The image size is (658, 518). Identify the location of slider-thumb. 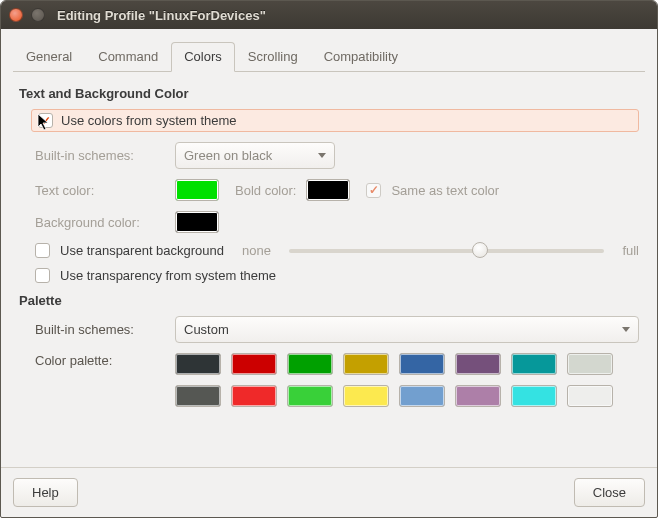
(480, 250).